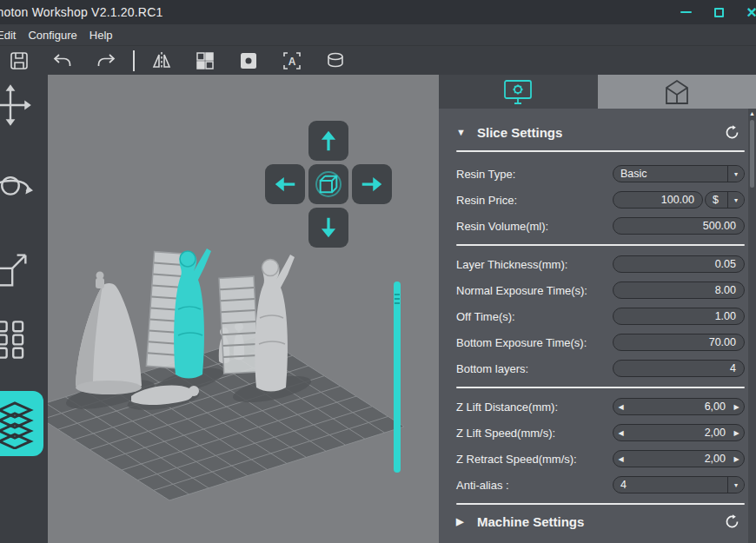 Image resolution: width=756 pixels, height=543 pixels. What do you see at coordinates (679, 226) in the screenshot?
I see `resin-volume-input: 500.00` at bounding box center [679, 226].